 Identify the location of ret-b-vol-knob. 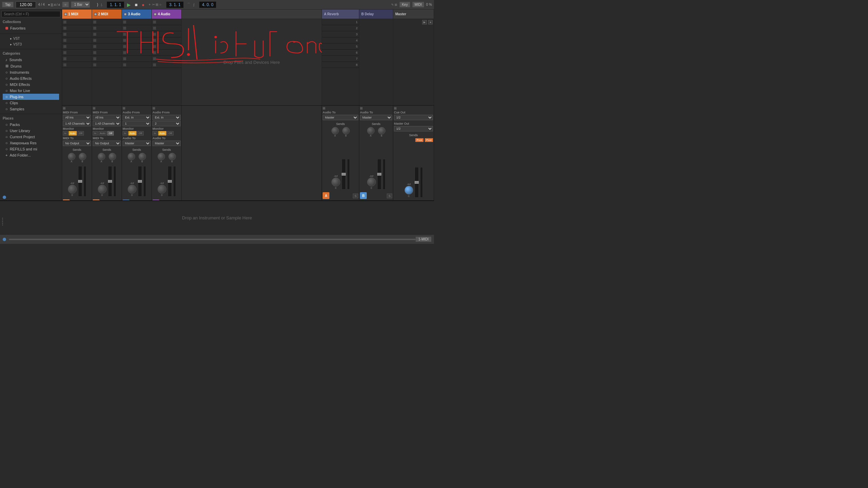
(372, 182).